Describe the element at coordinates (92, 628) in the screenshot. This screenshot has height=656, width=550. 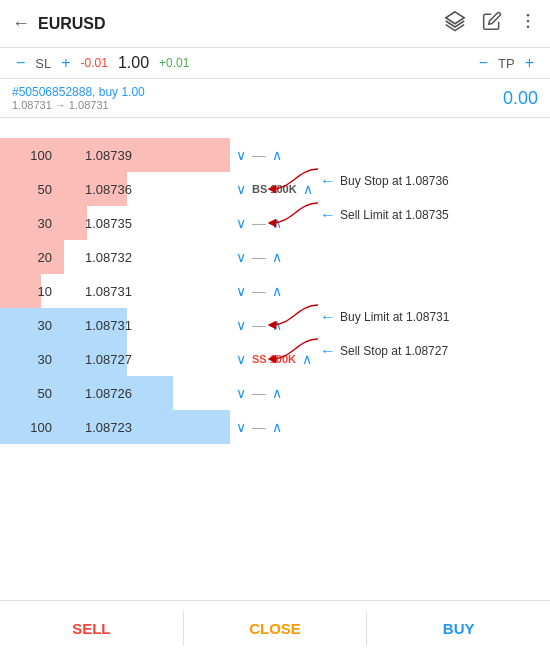
I see `sell-button: SELL` at that location.